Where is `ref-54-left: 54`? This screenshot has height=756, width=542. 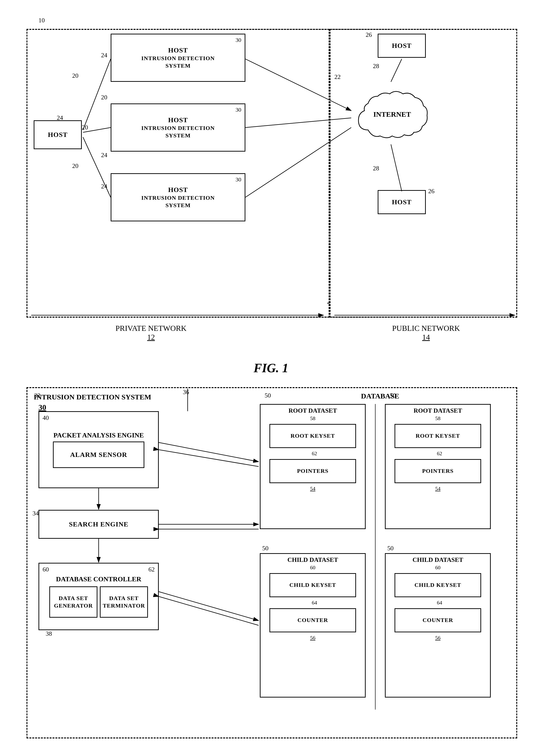
ref-54-left: 54 is located at coordinates (313, 489).